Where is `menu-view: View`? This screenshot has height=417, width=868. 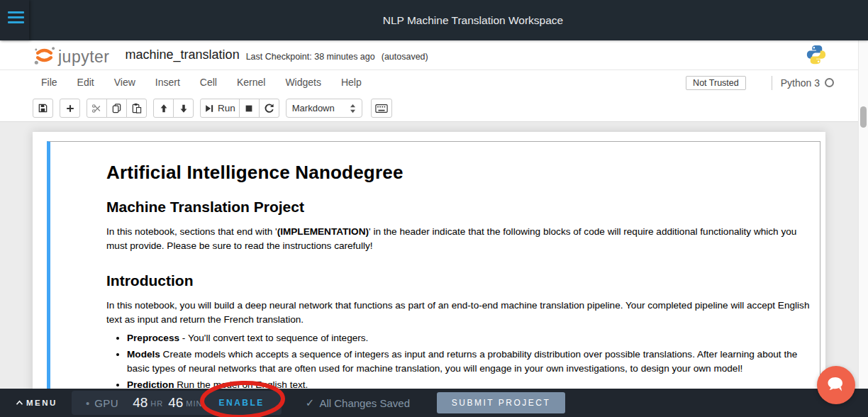
menu-view: View is located at coordinates (125, 82).